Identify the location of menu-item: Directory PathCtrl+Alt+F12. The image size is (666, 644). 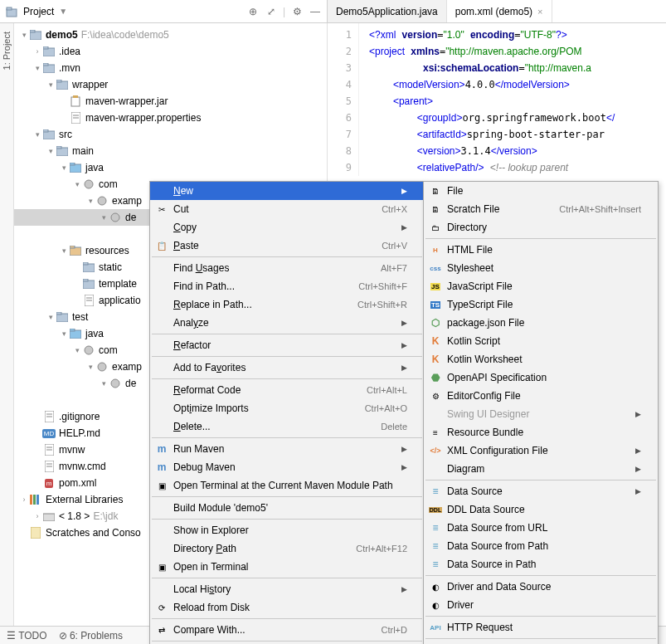
(287, 549).